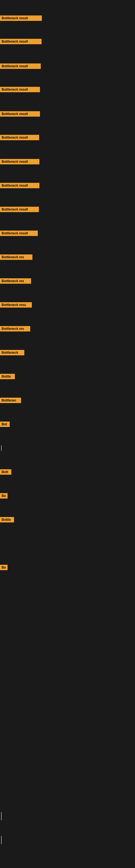 This screenshot has height=868, width=135. What do you see at coordinates (5, 425) in the screenshot?
I see `bottleneck-badge-row: Bot` at bounding box center [5, 425].